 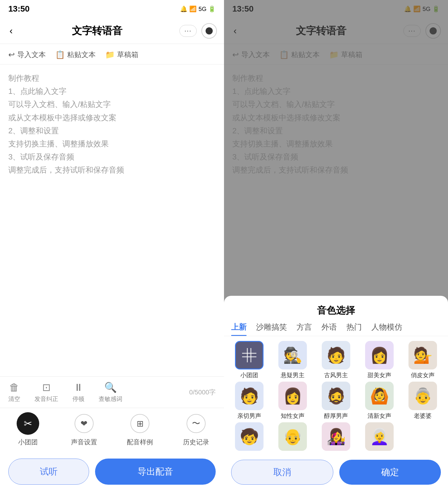 What do you see at coordinates (112, 31) in the screenshot?
I see `nav-bar-left: ‹ 文字转语音 ···` at bounding box center [112, 31].